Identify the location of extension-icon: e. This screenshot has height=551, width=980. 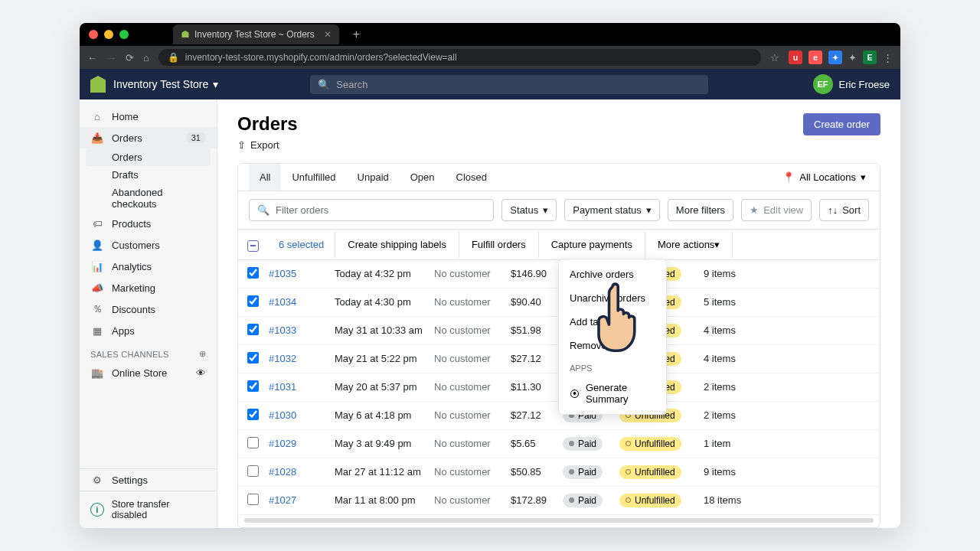
(815, 57).